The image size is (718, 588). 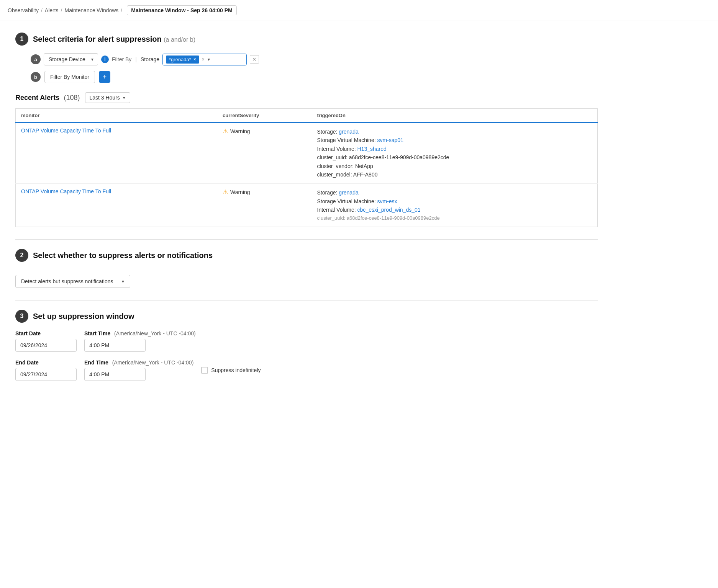 What do you see at coordinates (454, 175) in the screenshot?
I see `triggered-line-1-6: cluster_model: AFF-A800` at bounding box center [454, 175].